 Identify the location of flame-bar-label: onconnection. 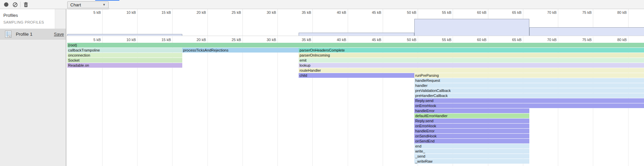
(79, 55).